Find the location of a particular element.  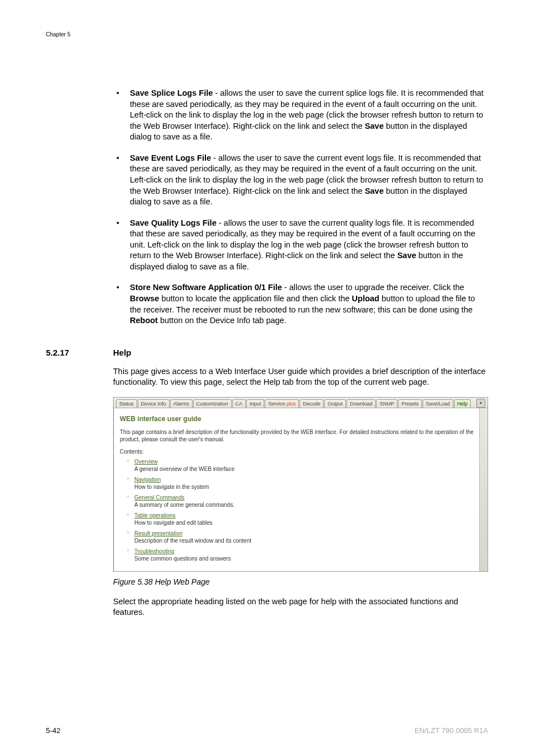

navigation-link: Navigation is located at coordinates (148, 479).